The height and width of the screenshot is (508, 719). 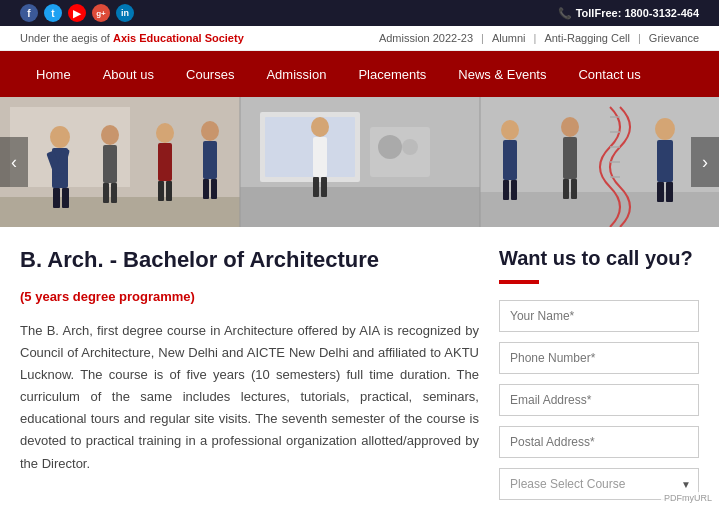 What do you see at coordinates (638, 13) in the screenshot?
I see `toll-free-number: TollFree: 1800-3132-464` at bounding box center [638, 13].